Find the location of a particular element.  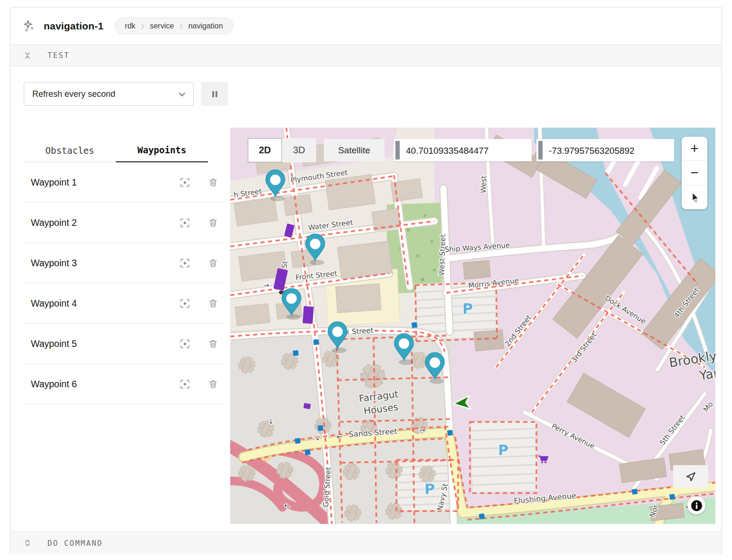

service-sparkle-icon is located at coordinates (29, 26).